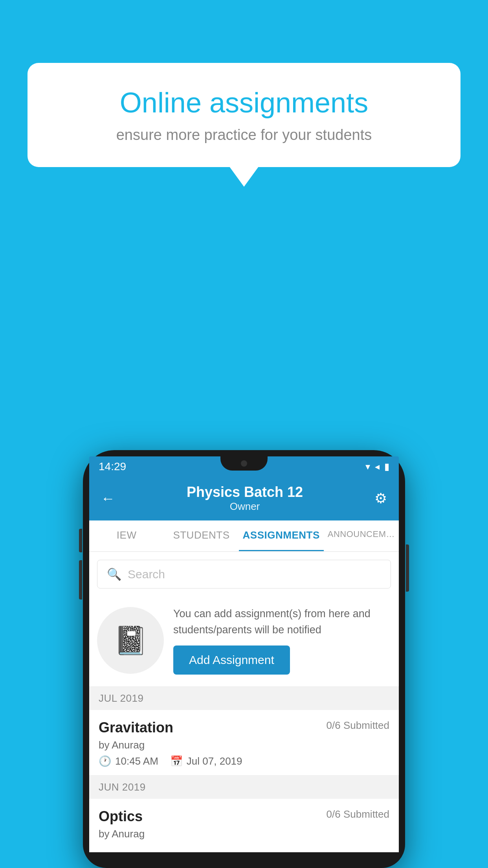 This screenshot has height=868, width=488. I want to click on speech-bubble-container: Online assignments ensure more practice …, so click(244, 115).